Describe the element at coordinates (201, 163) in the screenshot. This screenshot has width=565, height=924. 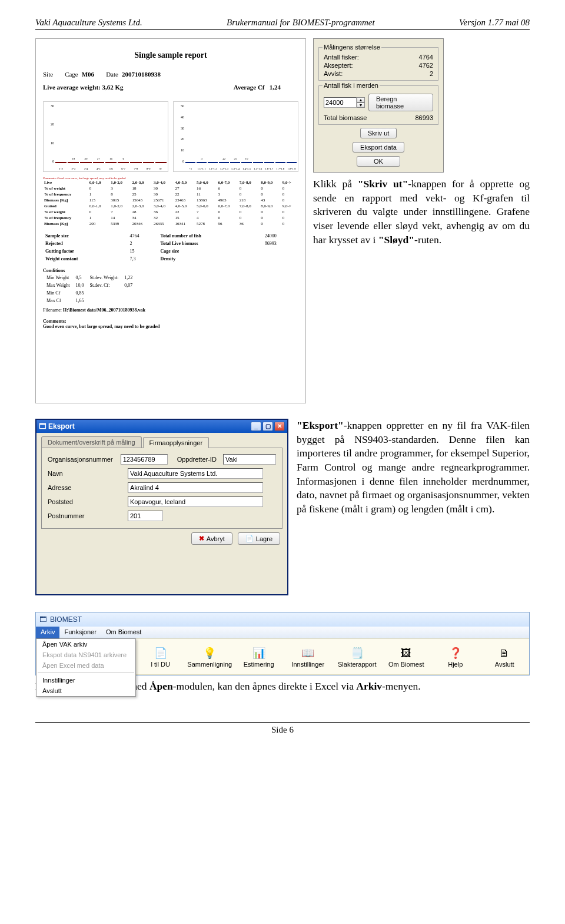
I see `bar: 31,0-1,1` at that location.